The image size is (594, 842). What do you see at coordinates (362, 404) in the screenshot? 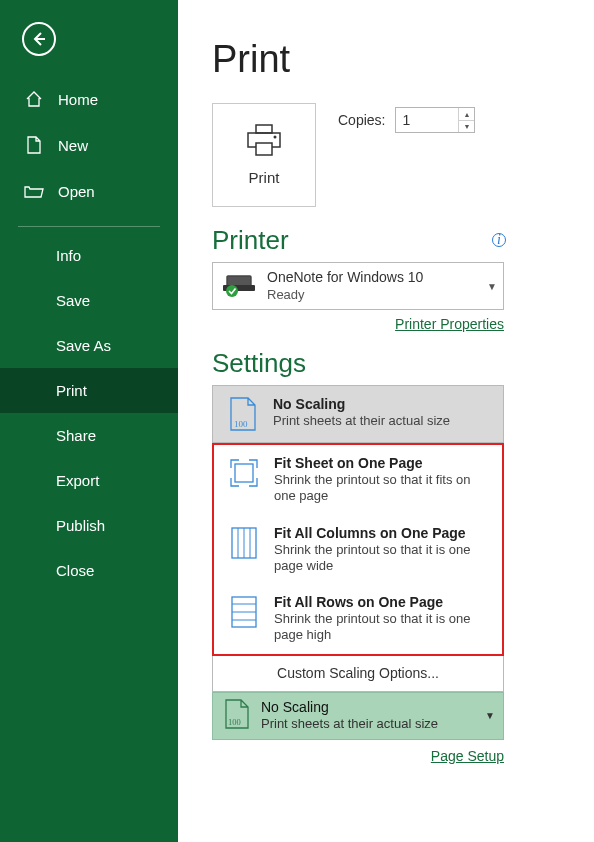
I see `option-title: No Scaling` at bounding box center [362, 404].